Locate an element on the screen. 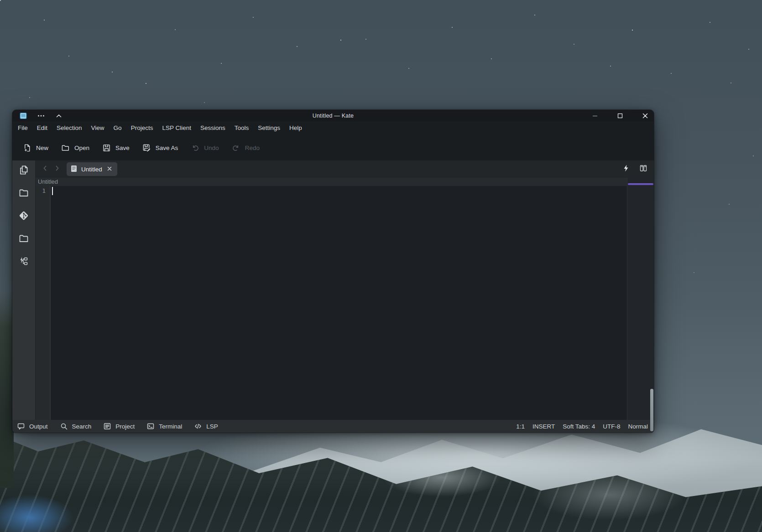  overflow-menu-icon is located at coordinates (41, 116).